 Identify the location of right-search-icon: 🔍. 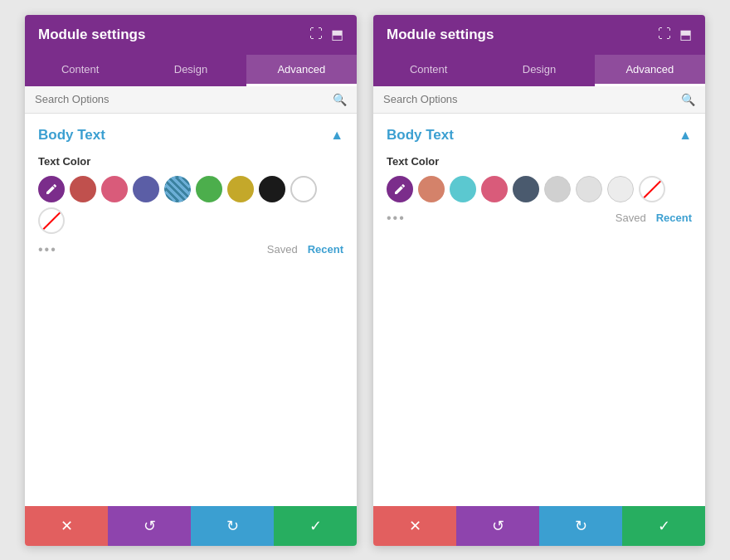
(689, 100).